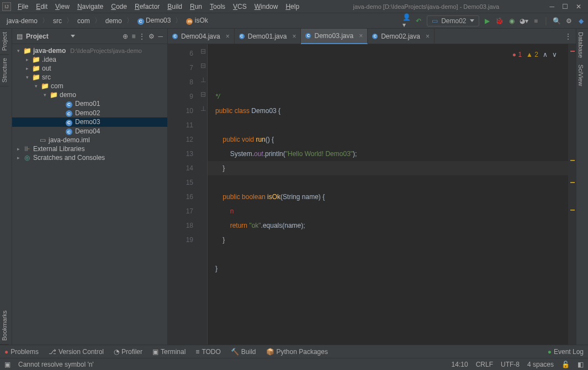 The width and height of the screenshot is (588, 370). I want to click on maximize-icon: ☐, so click(565, 7).